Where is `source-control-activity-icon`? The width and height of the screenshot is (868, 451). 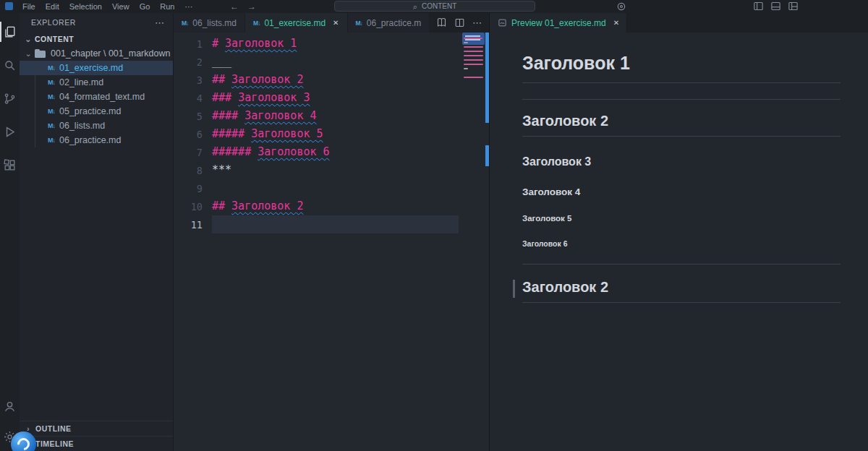 source-control-activity-icon is located at coordinates (10, 98).